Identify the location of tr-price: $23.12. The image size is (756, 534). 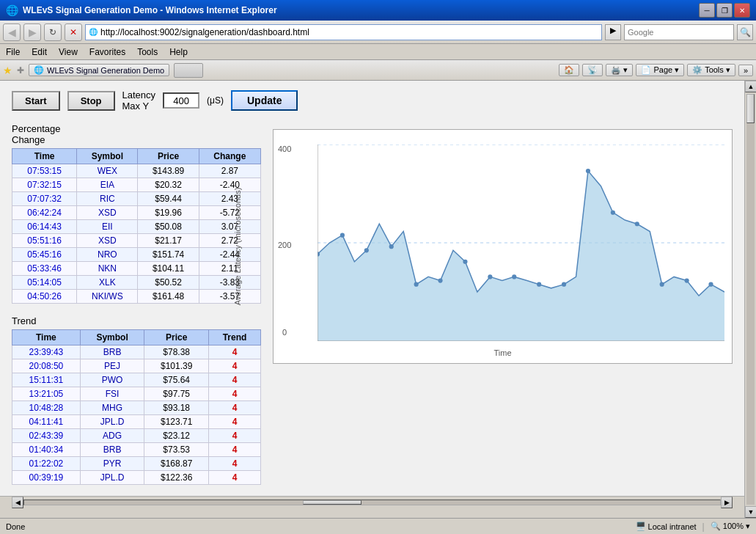
(177, 436).